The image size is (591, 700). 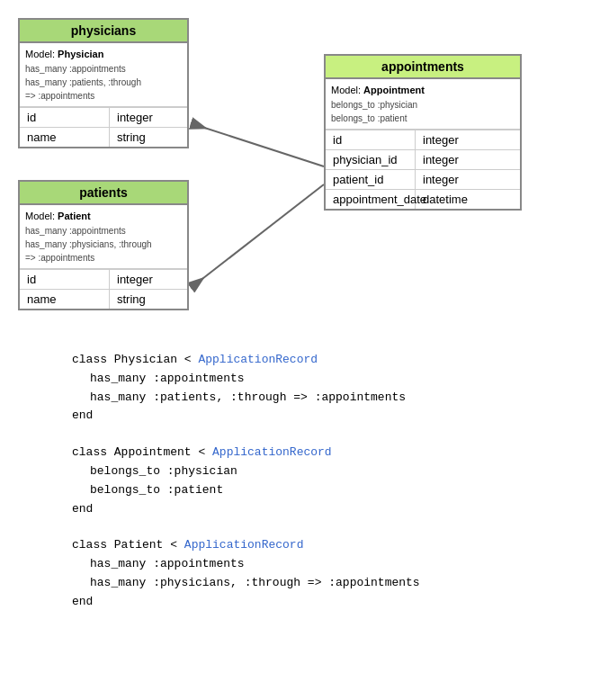 I want to click on appointments-info: Model: Appointment belongs_to :physician…, so click(x=423, y=104).